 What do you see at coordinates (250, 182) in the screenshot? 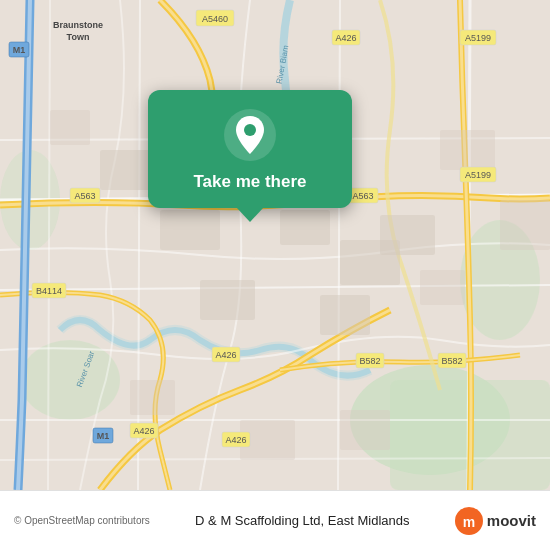
I see `take-me-there-button: Take me there` at bounding box center [250, 182].